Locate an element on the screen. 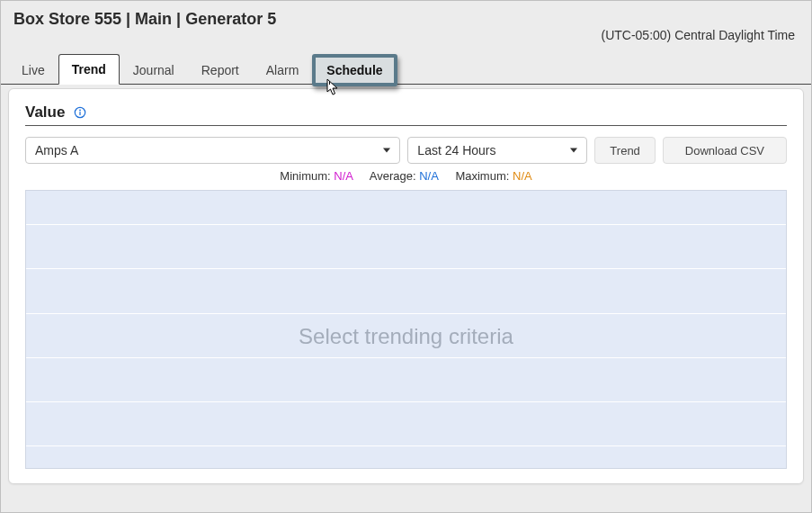 Image resolution: width=812 pixels, height=513 pixels. tab-journal: Journal is located at coordinates (154, 70).